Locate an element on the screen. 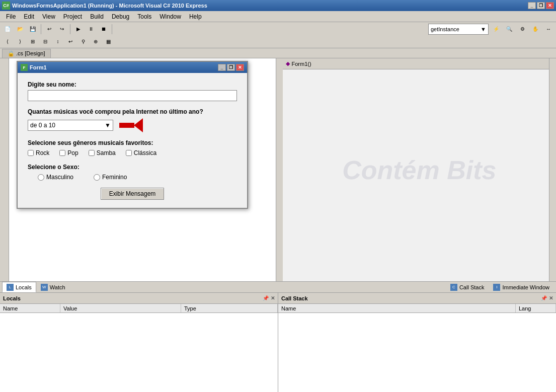  tab-watch: W Watch is located at coordinates (53, 287).